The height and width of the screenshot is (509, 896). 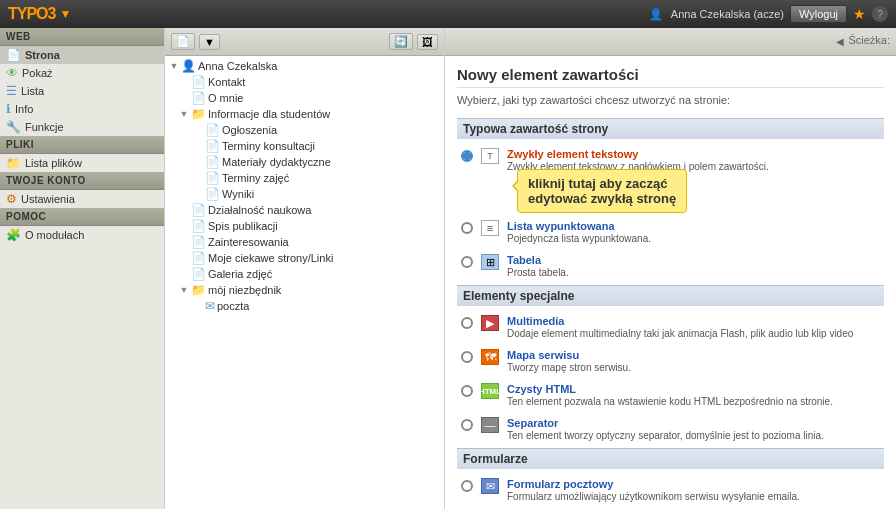 I want to click on tree-label-dzialalnosc: Działalność naukowa, so click(x=260, y=210).